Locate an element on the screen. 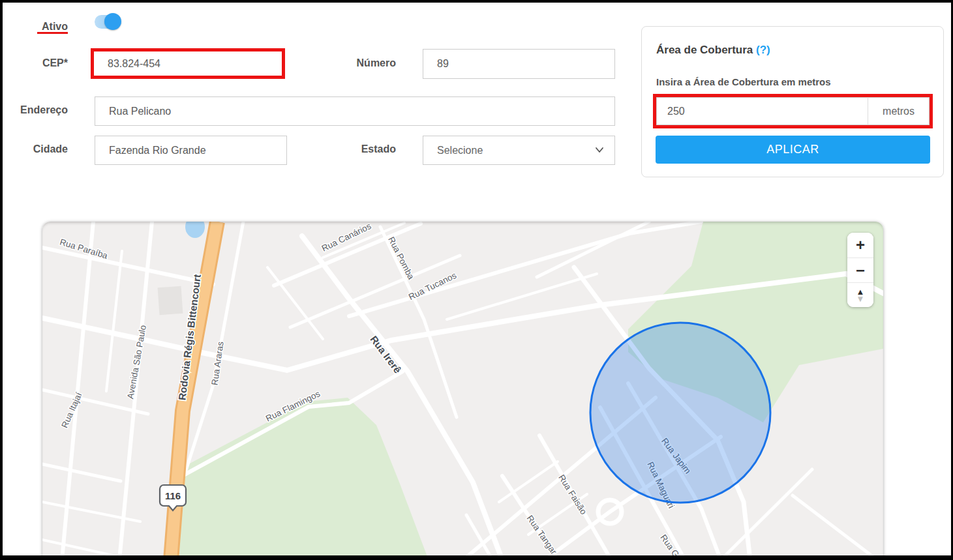 The image size is (953, 560). numero-label: Número is located at coordinates (368, 63).